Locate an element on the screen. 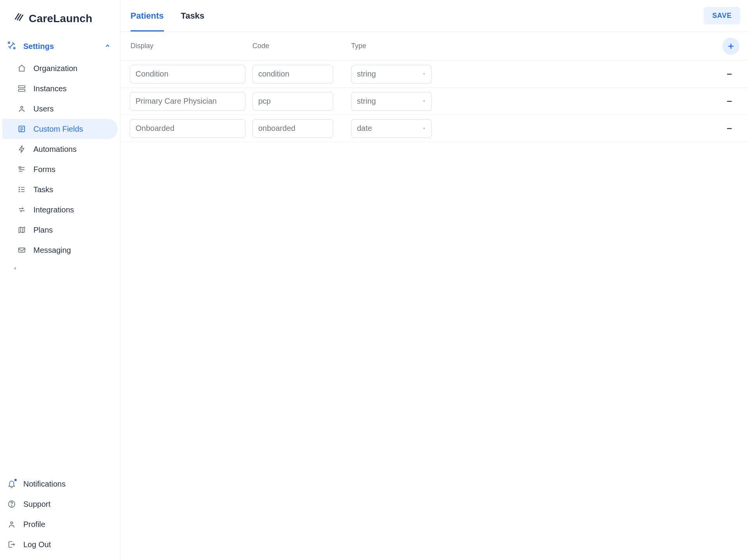 The width and height of the screenshot is (748, 560). tab-tasks: Tasks is located at coordinates (193, 16).